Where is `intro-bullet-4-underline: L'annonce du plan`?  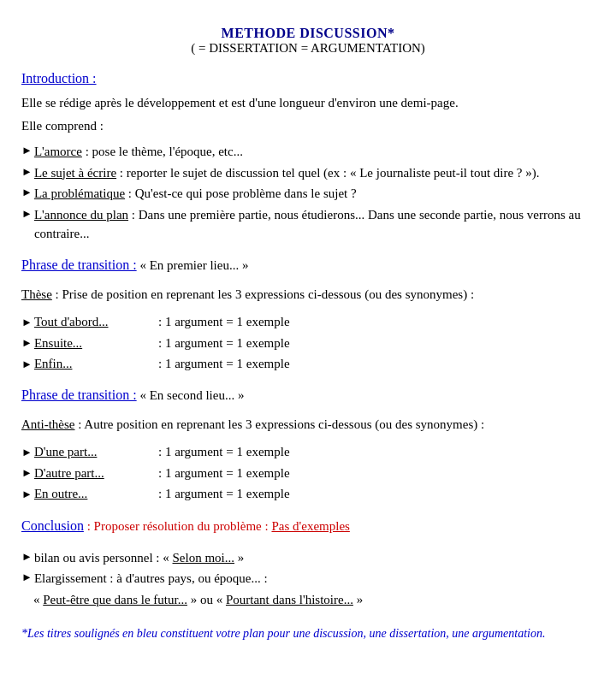
intro-bullet-4-underline: L'annonce du plan is located at coordinates (81, 215).